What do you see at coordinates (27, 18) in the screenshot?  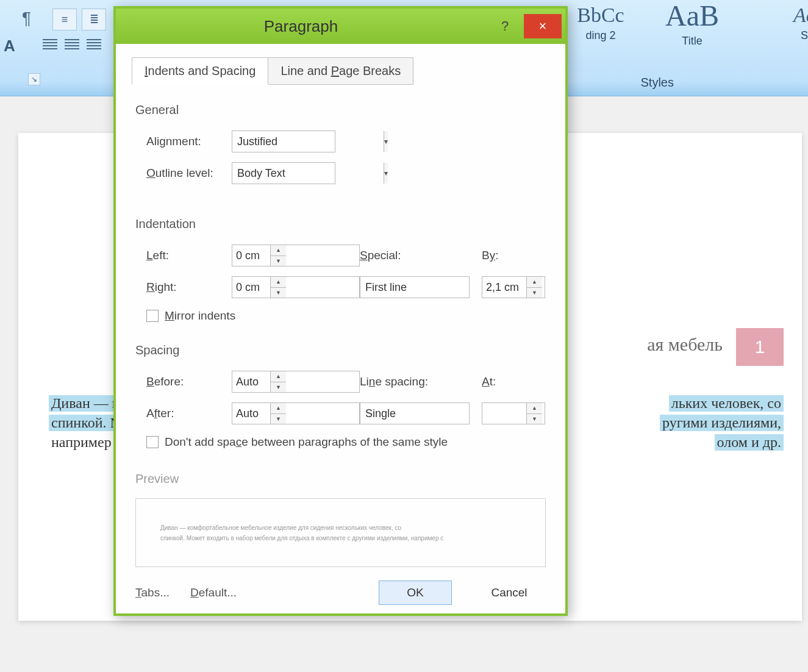 I see `paragraph-mark-icon: ¶` at bounding box center [27, 18].